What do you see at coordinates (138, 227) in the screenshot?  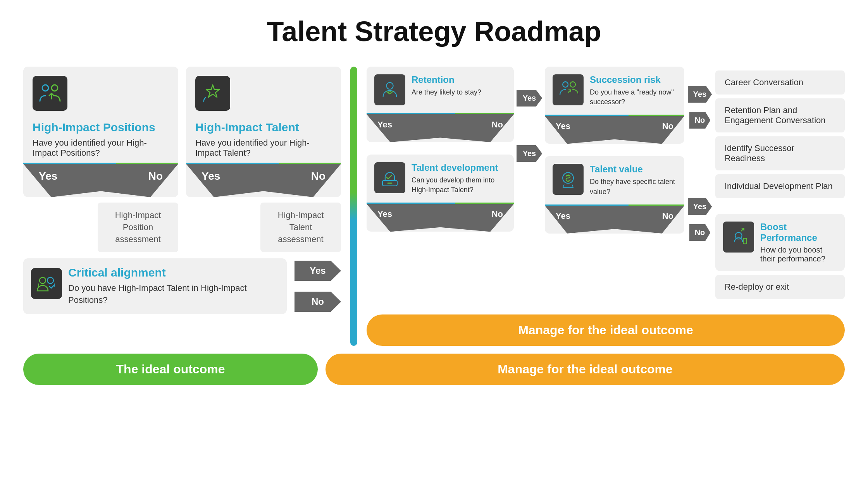 I see `positions-assessment-box: High-Impact Position assessment` at bounding box center [138, 227].